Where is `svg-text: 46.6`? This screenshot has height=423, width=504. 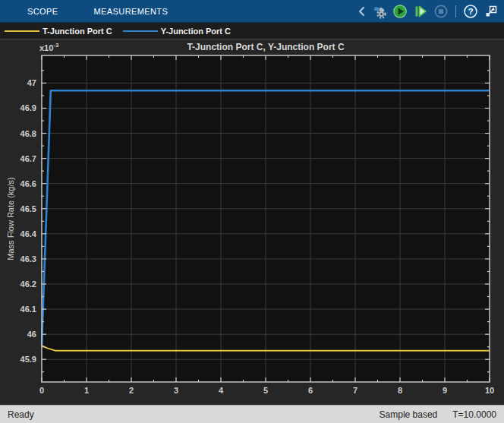 svg-text: 46.6 is located at coordinates (29, 184).